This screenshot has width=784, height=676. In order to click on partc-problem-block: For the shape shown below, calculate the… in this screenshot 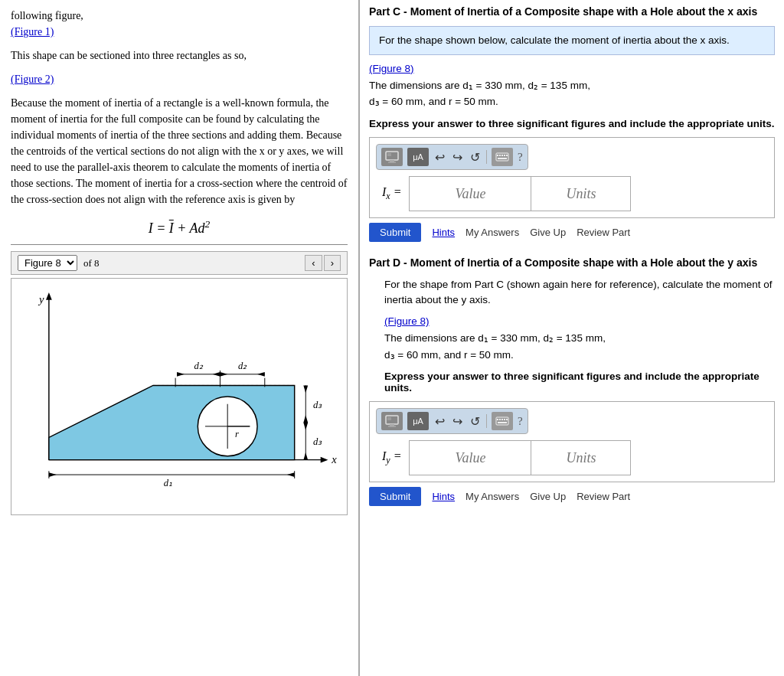, I will do `click(572, 41)`.